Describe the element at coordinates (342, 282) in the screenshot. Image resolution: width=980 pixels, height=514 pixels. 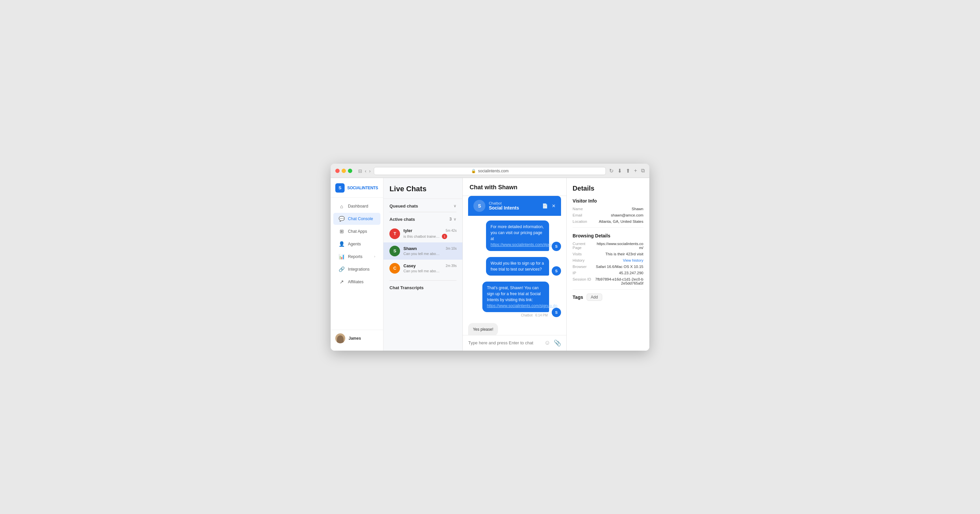
I see `affiliates-icon: ↗` at that location.